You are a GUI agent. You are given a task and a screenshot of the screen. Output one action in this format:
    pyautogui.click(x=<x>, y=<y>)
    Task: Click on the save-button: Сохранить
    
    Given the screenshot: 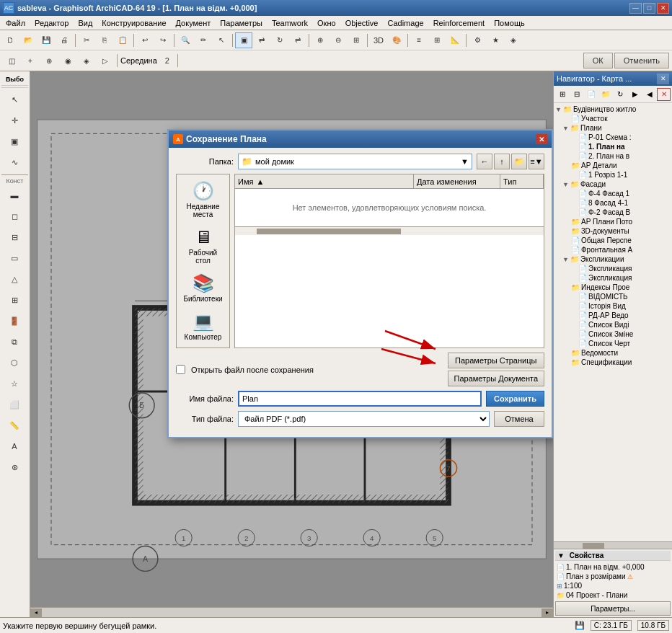 What is the action you would take?
    pyautogui.click(x=515, y=399)
    